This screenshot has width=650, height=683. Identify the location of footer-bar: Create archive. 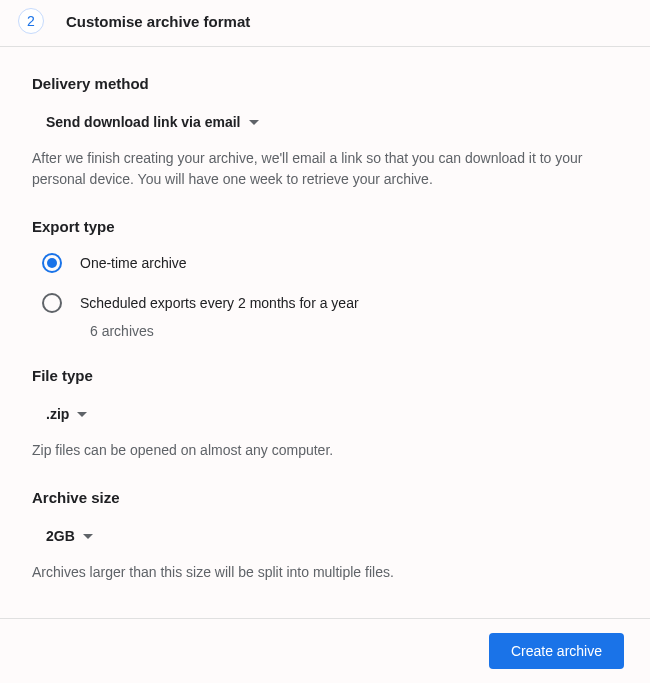
(325, 650).